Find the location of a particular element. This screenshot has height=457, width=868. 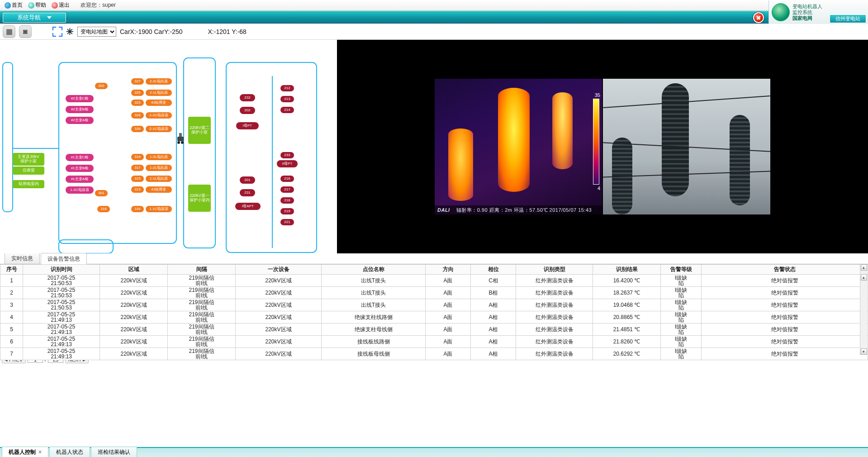

col-3: 间隔 is located at coordinates (202, 270).